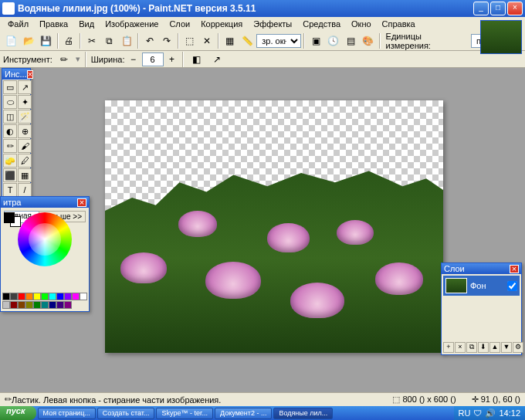 This screenshot has width=525, height=420. I want to click on menu-правка: Правка, so click(54, 24).